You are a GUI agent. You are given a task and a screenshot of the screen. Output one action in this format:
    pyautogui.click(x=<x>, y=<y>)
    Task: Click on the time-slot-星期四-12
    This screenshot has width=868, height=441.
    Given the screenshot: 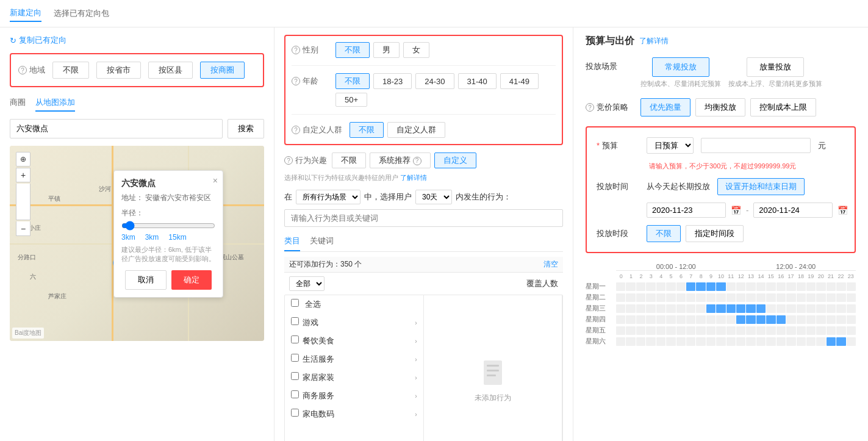 What is the action you would take?
    pyautogui.click(x=741, y=320)
    